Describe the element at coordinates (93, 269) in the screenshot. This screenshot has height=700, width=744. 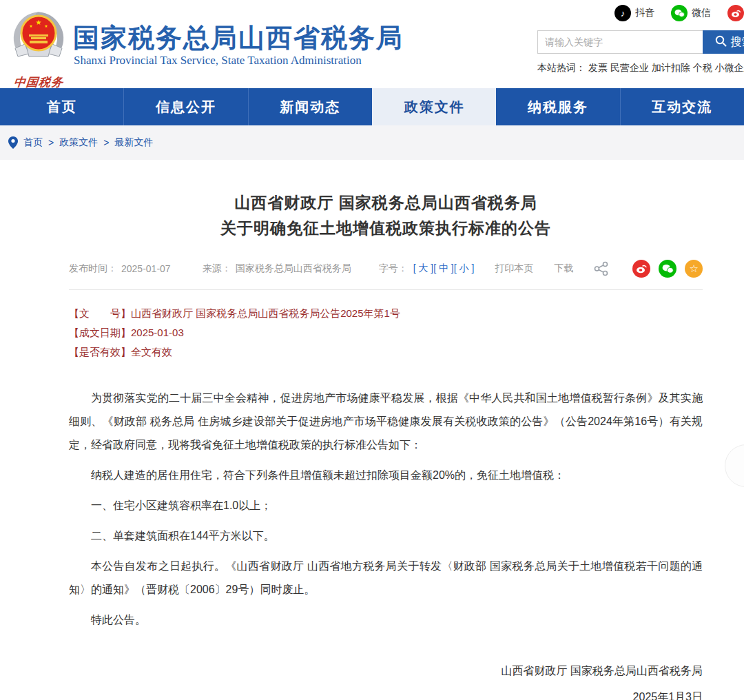
I see `publish-time-label: 发布时间：` at that location.